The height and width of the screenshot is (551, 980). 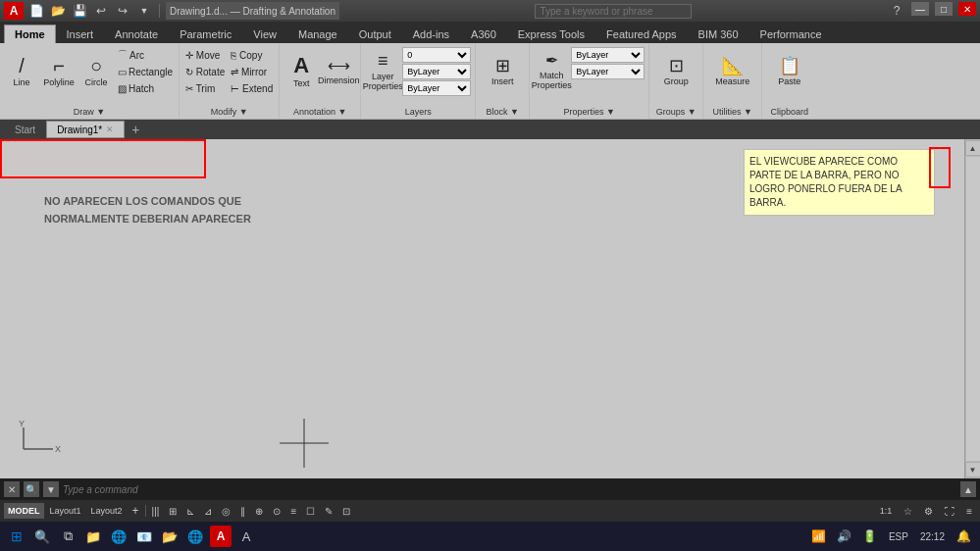 What do you see at coordinates (908, 511) in the screenshot?
I see `annotation-visibility: ☆` at bounding box center [908, 511].